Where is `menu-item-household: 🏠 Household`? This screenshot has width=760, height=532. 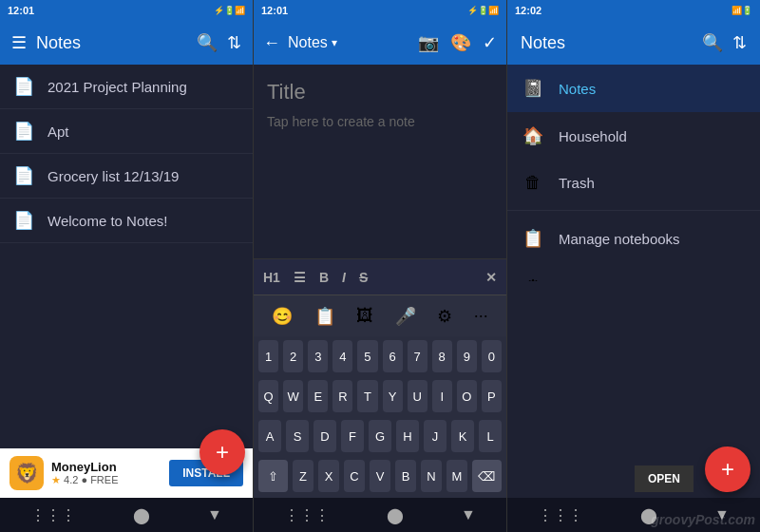
menu-item-household: 🏠 Household is located at coordinates (634, 136).